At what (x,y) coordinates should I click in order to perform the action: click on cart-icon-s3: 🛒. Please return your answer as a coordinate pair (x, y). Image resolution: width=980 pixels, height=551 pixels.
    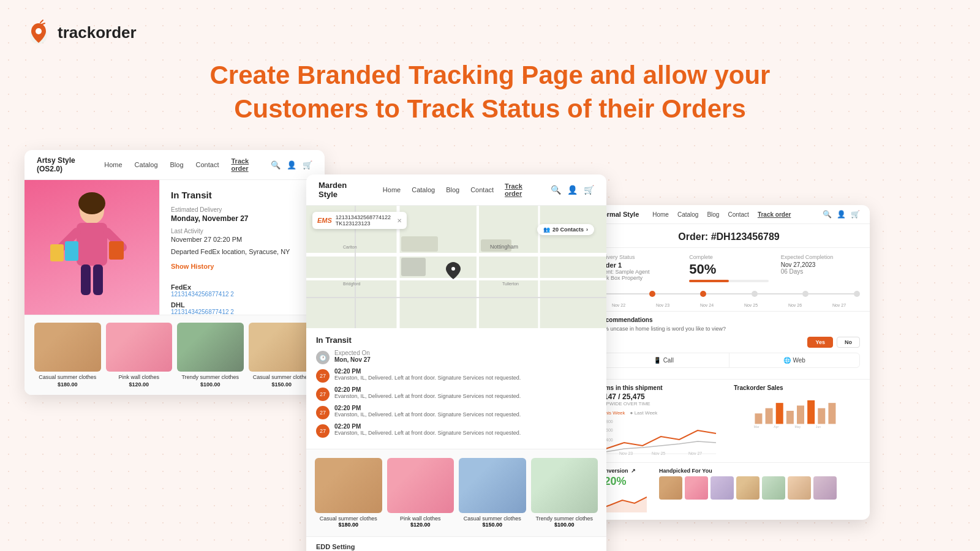
    Looking at the image, I should click on (855, 214).